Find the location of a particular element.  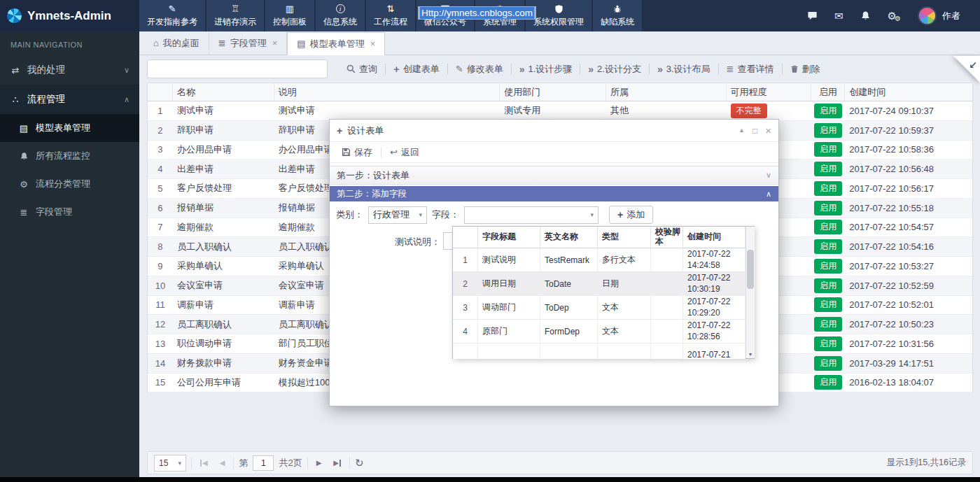

field-row: 1 测试说明 TestRemark 多行文本 2017-07-22 14:24:… is located at coordinates (599, 260).